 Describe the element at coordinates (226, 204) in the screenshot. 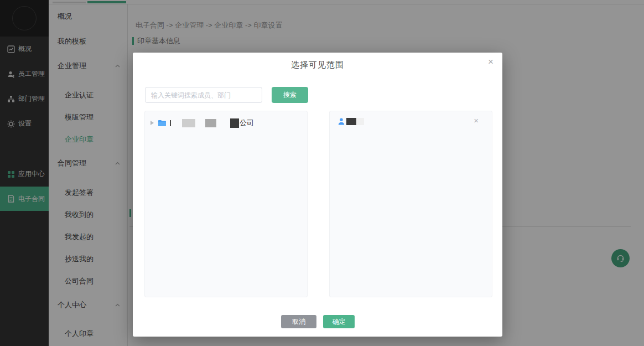

I see `org-tree-panel: 公司` at that location.